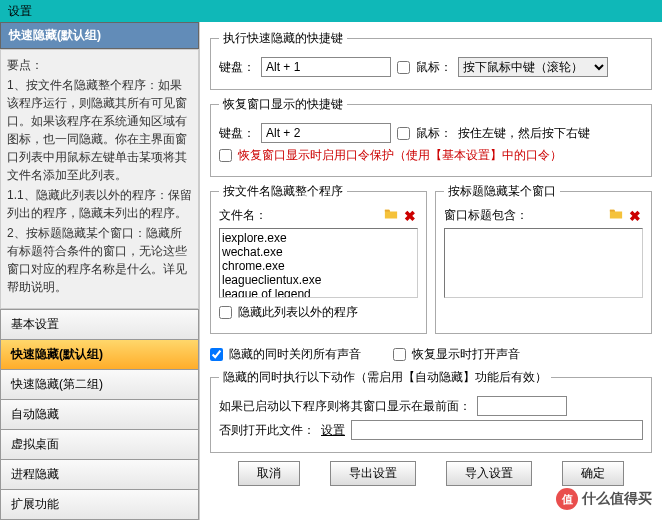  What do you see at coordinates (431, 60) in the screenshot?
I see `hotkey-hide-group: 执行快速隐藏的快捷键 键盘： 鼠标： 按下鼠标中键（滚轮）` at bounding box center [431, 60].